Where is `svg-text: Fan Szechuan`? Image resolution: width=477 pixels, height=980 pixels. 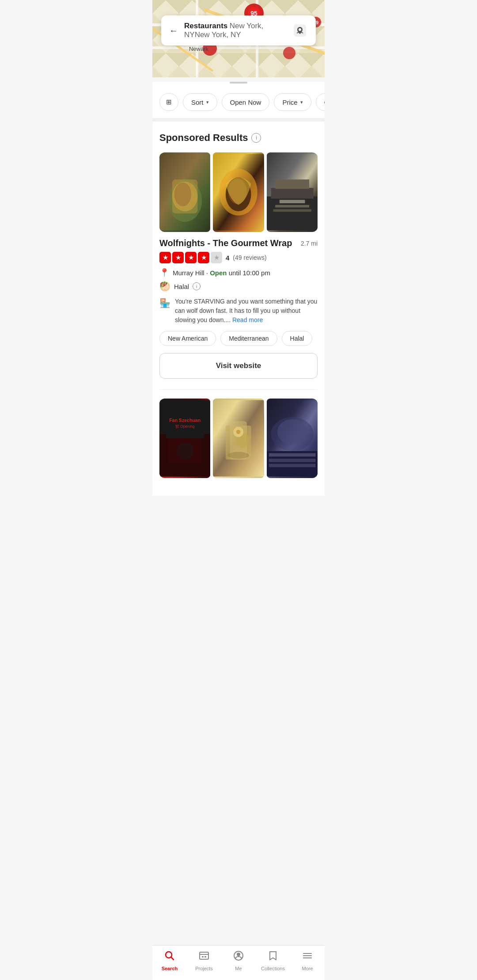
svg-text: Fan Szechuan is located at coordinates (185, 420).